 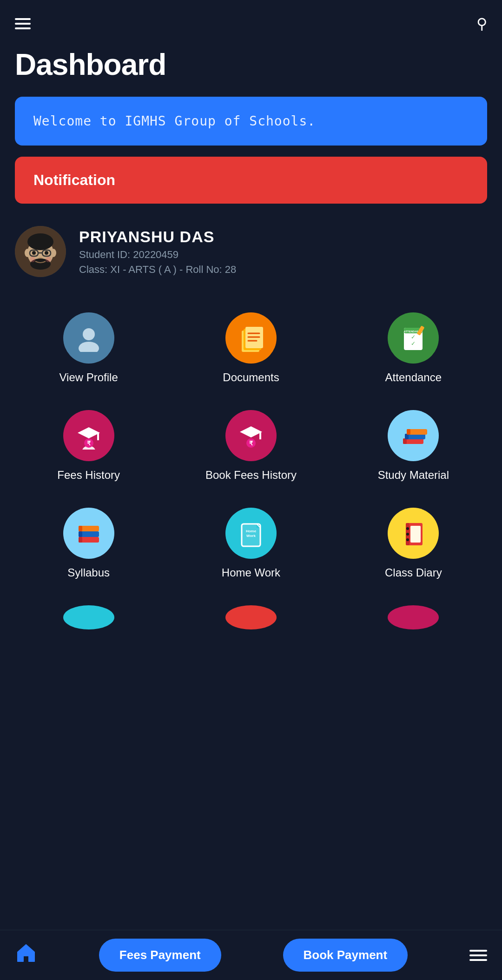 What do you see at coordinates (74, 180) in the screenshot?
I see `notification-label: Notification` at bounding box center [74, 180].